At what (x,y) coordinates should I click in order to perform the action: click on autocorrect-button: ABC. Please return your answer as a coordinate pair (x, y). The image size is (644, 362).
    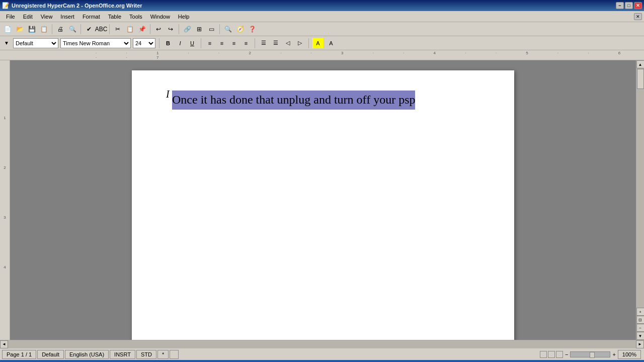
    Looking at the image, I should click on (101, 29).